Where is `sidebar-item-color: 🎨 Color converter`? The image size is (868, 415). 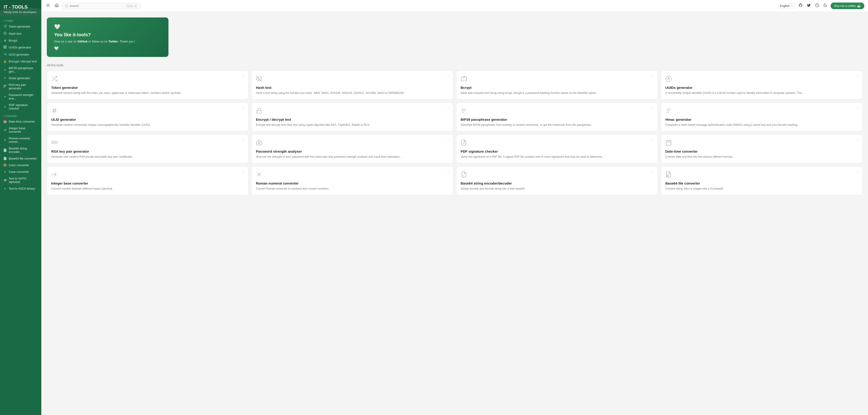 sidebar-item-color: 🎨 Color converter is located at coordinates (21, 165).